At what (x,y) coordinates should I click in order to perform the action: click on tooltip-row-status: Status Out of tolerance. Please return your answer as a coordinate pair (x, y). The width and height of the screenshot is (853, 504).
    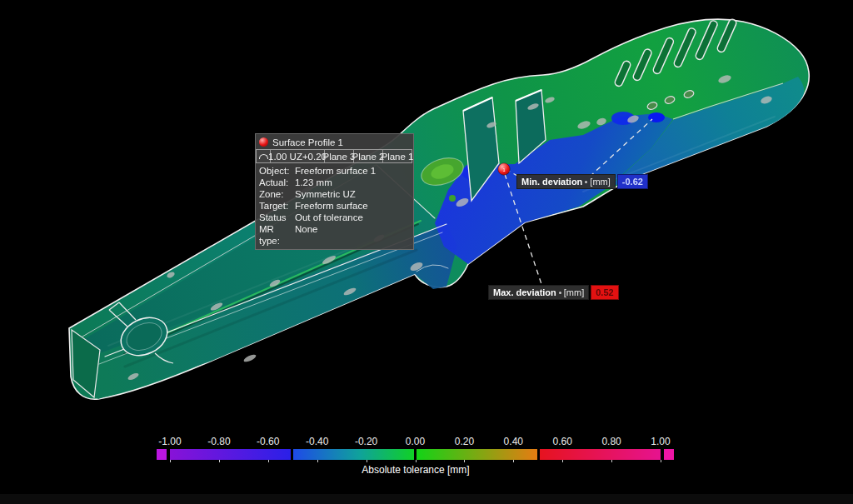
    Looking at the image, I should click on (335, 217).